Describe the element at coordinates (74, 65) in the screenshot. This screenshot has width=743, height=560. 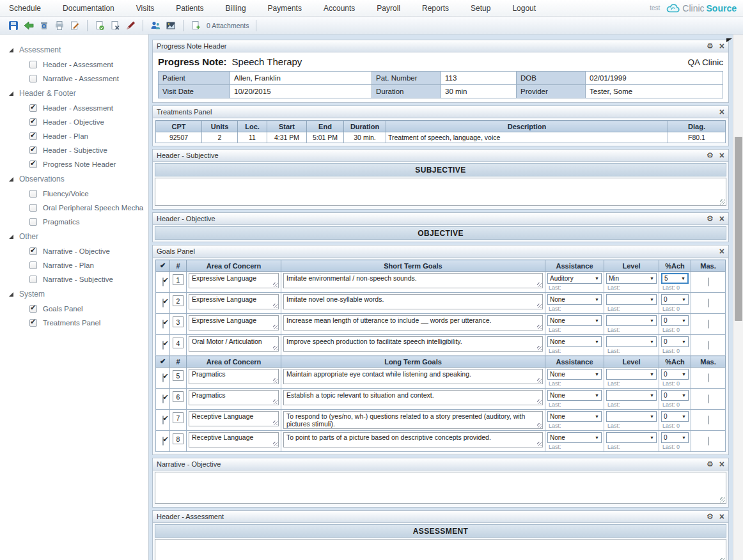
I see `sidebar-item-header-assessment: Header - Assessment` at that location.